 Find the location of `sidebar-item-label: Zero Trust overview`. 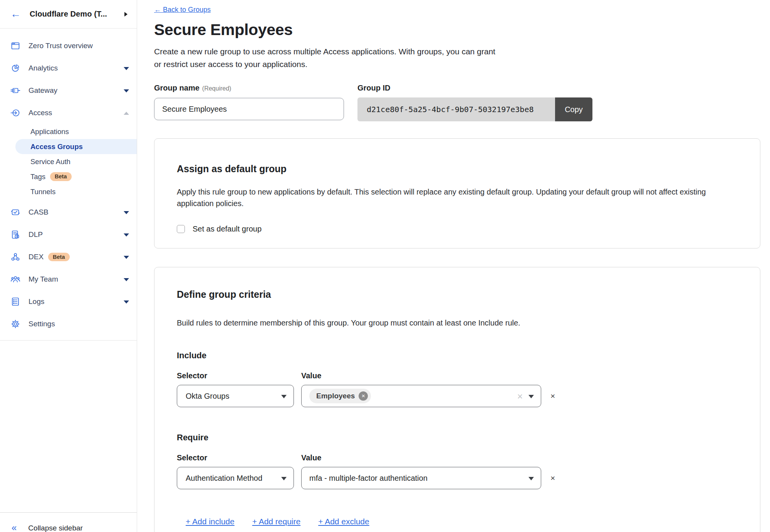

sidebar-item-label: Zero Trust overview is located at coordinates (61, 46).